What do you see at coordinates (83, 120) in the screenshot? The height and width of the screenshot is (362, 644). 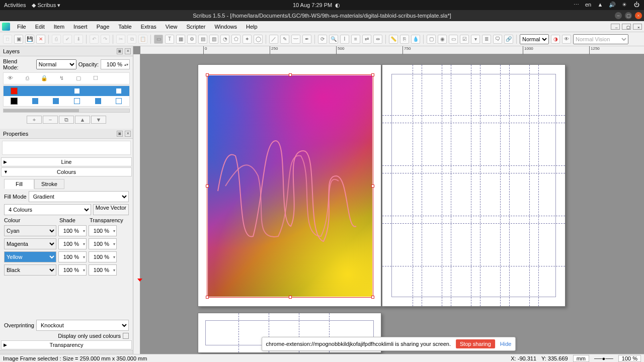 I see `layer-up-button: ▲` at bounding box center [83, 120].